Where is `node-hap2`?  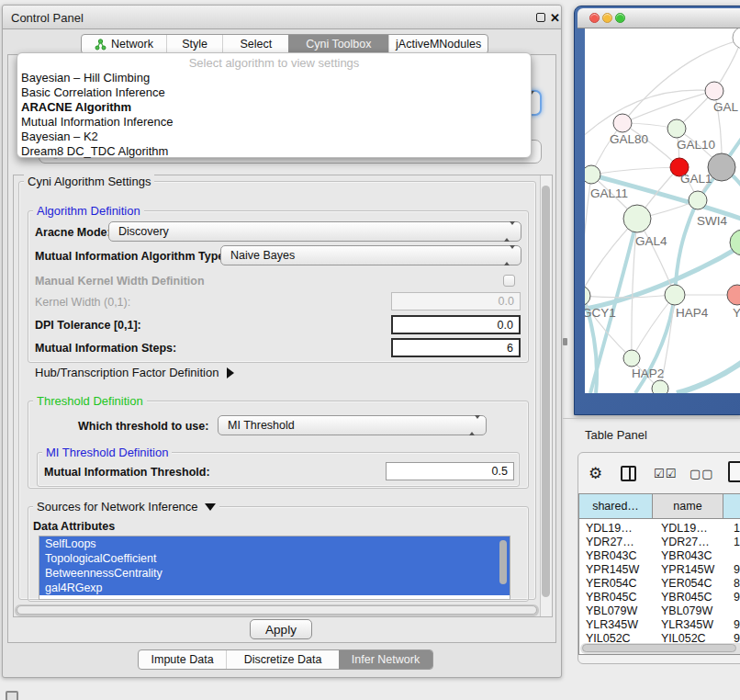
node-hap2 is located at coordinates (632, 358).